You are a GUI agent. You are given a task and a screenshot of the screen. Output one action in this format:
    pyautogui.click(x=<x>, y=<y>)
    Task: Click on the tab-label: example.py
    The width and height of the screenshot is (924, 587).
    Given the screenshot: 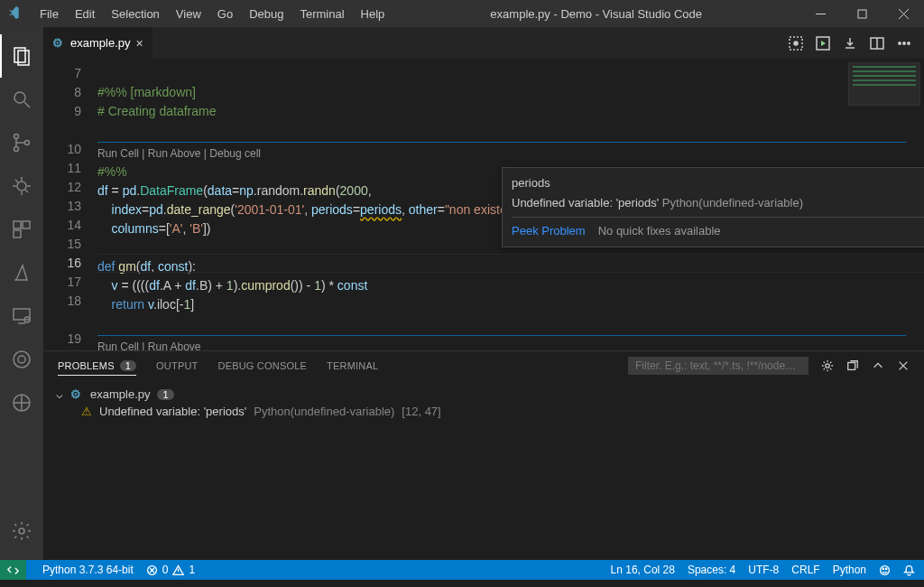 What is the action you would take?
    pyautogui.click(x=100, y=43)
    